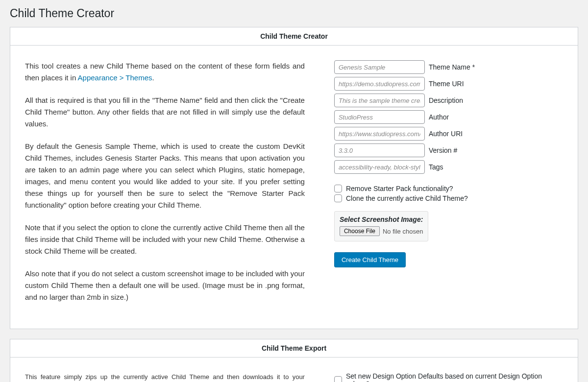  What do you see at coordinates (379, 84) in the screenshot?
I see `theme-uri-input` at bounding box center [379, 84].